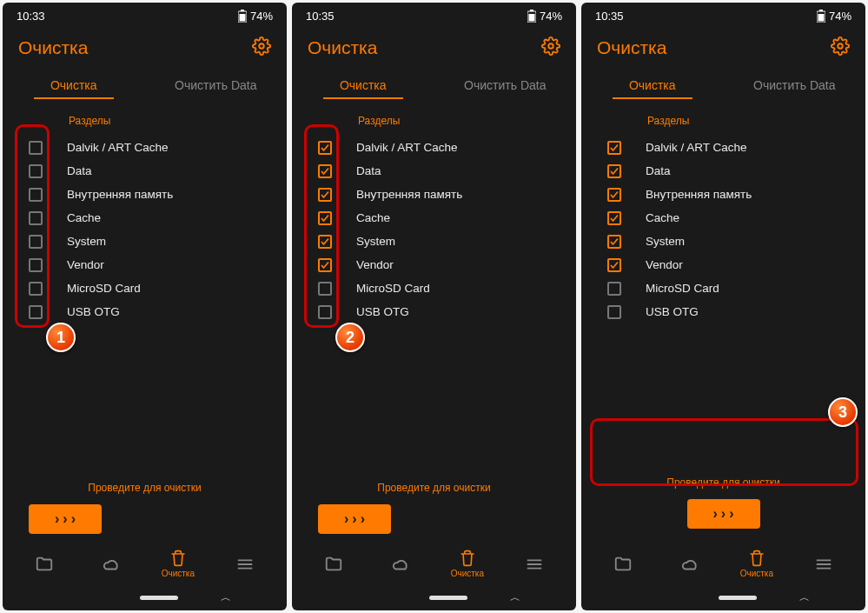  What do you see at coordinates (683, 289) in the screenshot?
I see `partition-label: MicroSD Card` at bounding box center [683, 289].